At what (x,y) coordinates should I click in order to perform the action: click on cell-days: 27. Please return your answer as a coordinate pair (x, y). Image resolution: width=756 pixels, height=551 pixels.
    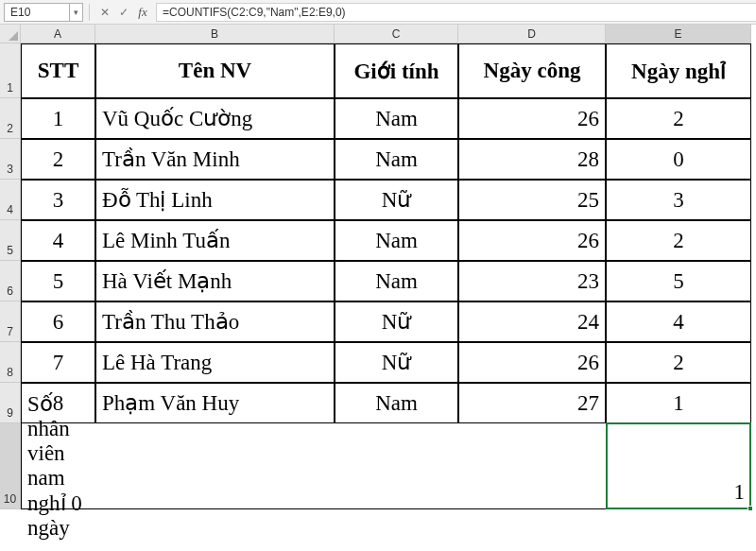
    Looking at the image, I should click on (532, 403).